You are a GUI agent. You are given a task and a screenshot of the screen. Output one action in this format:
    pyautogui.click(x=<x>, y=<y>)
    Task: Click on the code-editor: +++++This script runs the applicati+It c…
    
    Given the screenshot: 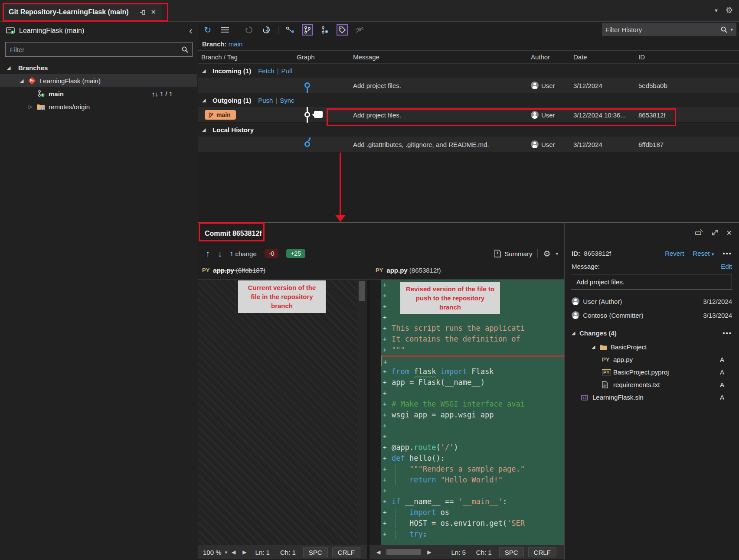 What is the action you would take?
    pyautogui.click(x=473, y=410)
    